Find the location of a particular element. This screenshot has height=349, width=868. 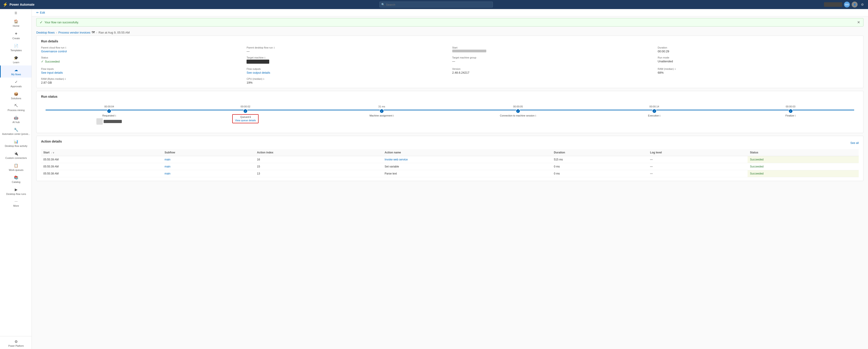

cell-action-index-1: 16 is located at coordinates (319, 160).